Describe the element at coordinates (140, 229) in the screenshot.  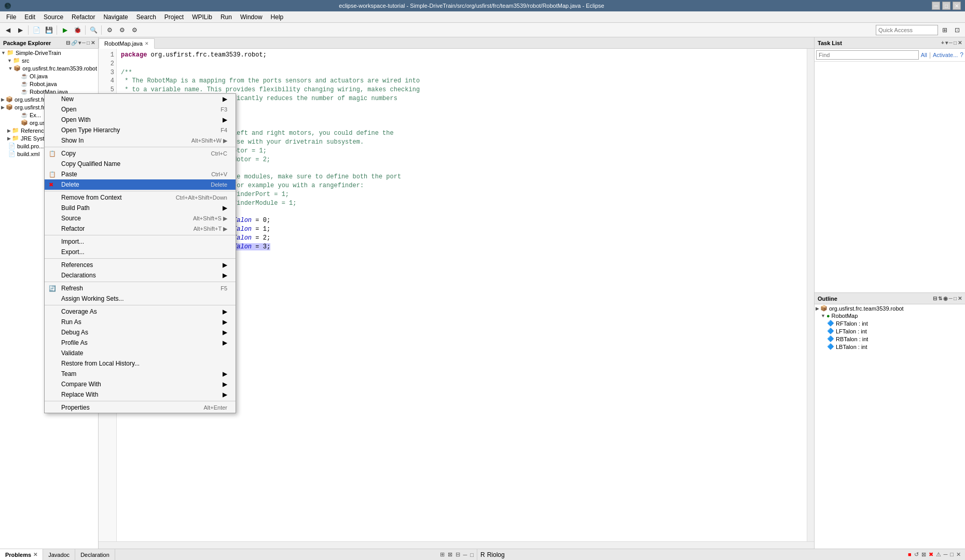
I see `ctx-refactor: Refactor Alt+Shift+T ▶` at that location.